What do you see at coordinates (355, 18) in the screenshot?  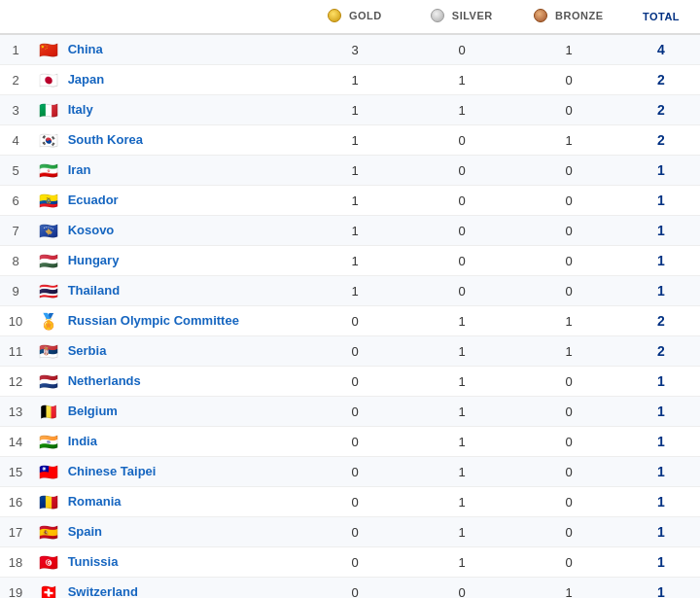 I see `gold-header: GOLD` at bounding box center [355, 18].